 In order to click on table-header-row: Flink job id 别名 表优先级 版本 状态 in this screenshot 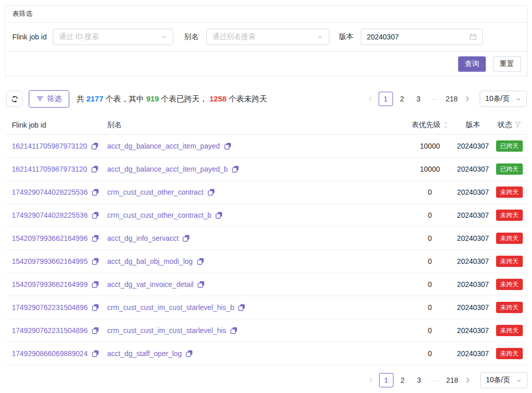, I will do `click(266, 125)`.